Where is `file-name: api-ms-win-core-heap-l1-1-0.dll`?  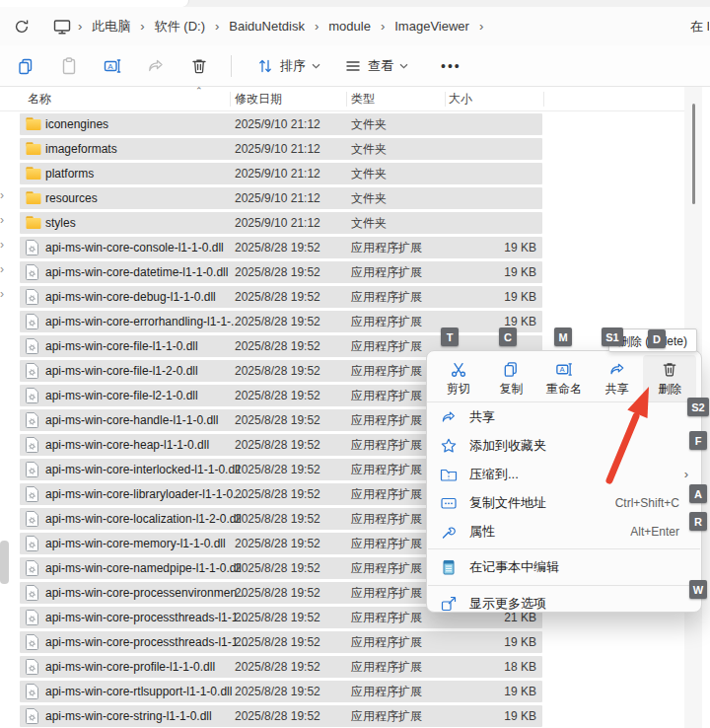
file-name: api-ms-win-core-heap-l1-1-0.dll is located at coordinates (127, 445).